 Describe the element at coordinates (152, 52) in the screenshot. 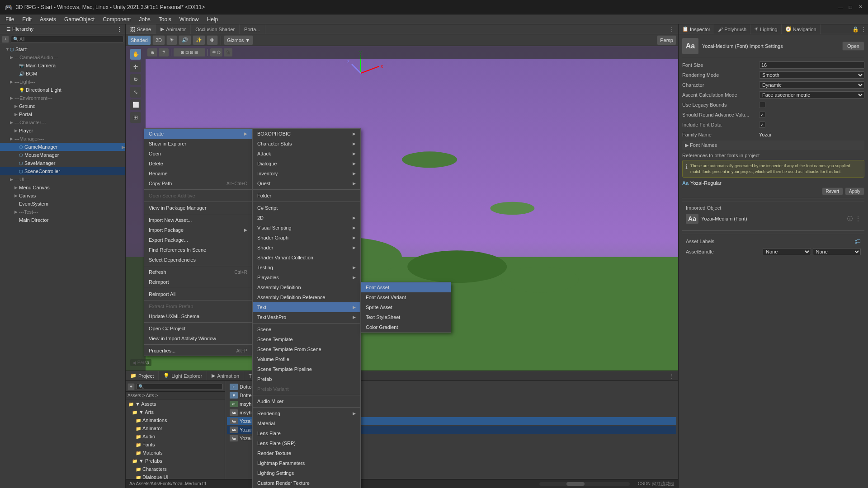

I see `center-btn: ⊕` at that location.